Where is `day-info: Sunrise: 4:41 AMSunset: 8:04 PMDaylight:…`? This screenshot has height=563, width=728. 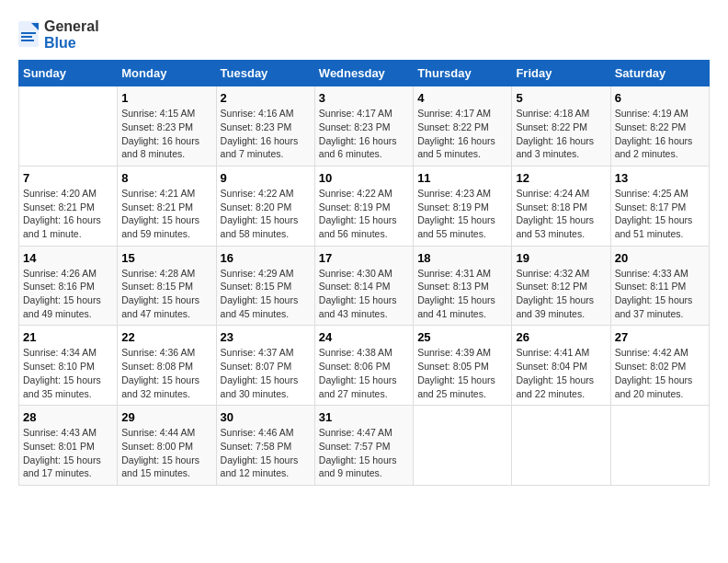 day-info: Sunrise: 4:41 AMSunset: 8:04 PMDaylight:… is located at coordinates (561, 373).